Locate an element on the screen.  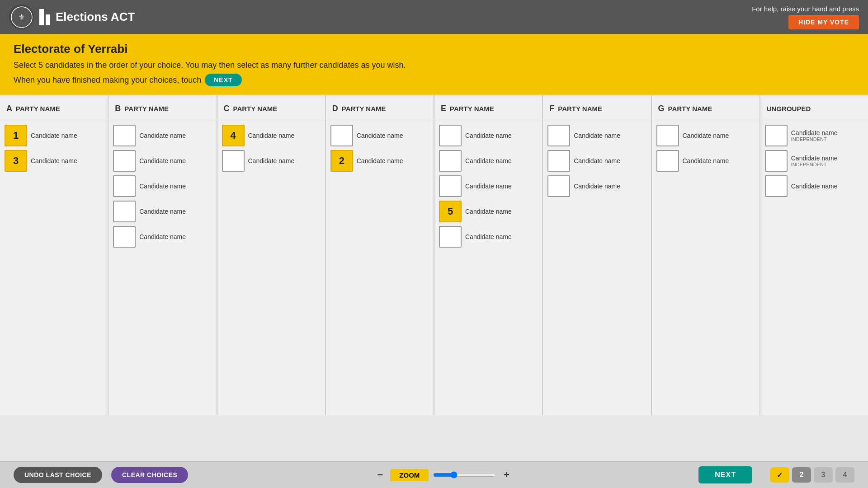
candidate-name-7-2: Candidate name is located at coordinates (815, 186).